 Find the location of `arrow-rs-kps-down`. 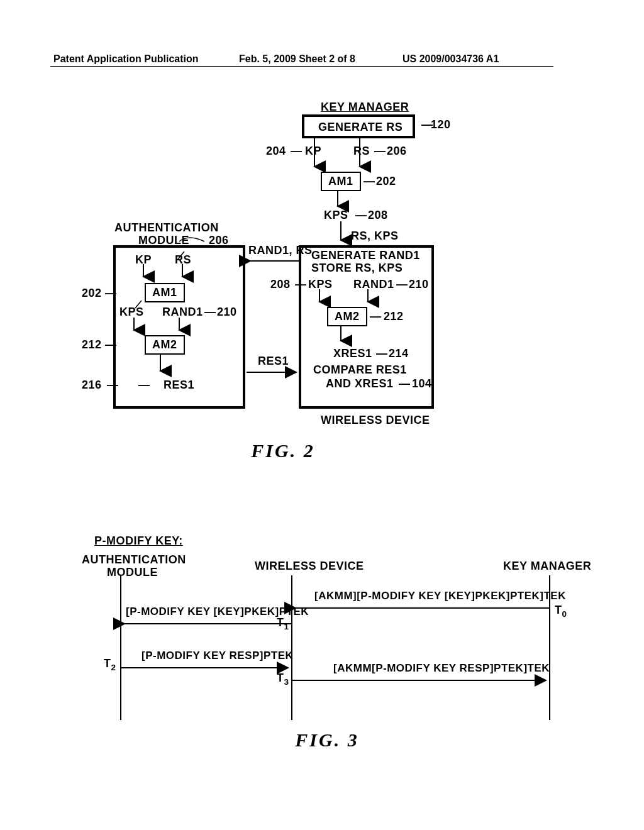

arrow-rs-kps-down is located at coordinates (341, 234).